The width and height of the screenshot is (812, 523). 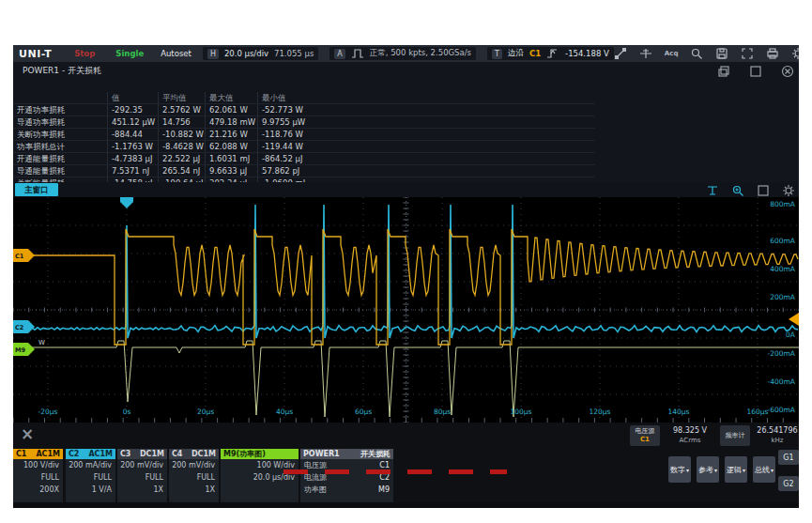 What do you see at coordinates (421, 54) in the screenshot?
I see `acquisition-info: 正常, 500 kpts, 2.50GSa/s` at bounding box center [421, 54].